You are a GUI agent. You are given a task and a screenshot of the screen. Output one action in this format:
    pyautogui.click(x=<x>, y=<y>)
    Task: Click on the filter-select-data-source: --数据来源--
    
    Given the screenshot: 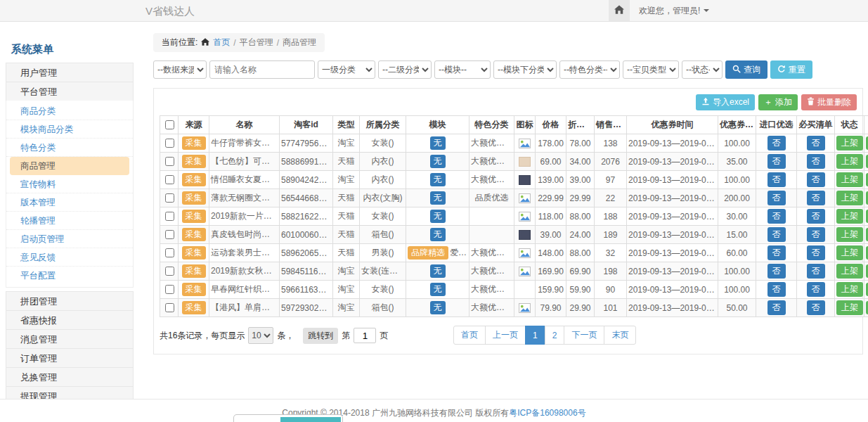 What is the action you would take?
    pyautogui.click(x=180, y=70)
    